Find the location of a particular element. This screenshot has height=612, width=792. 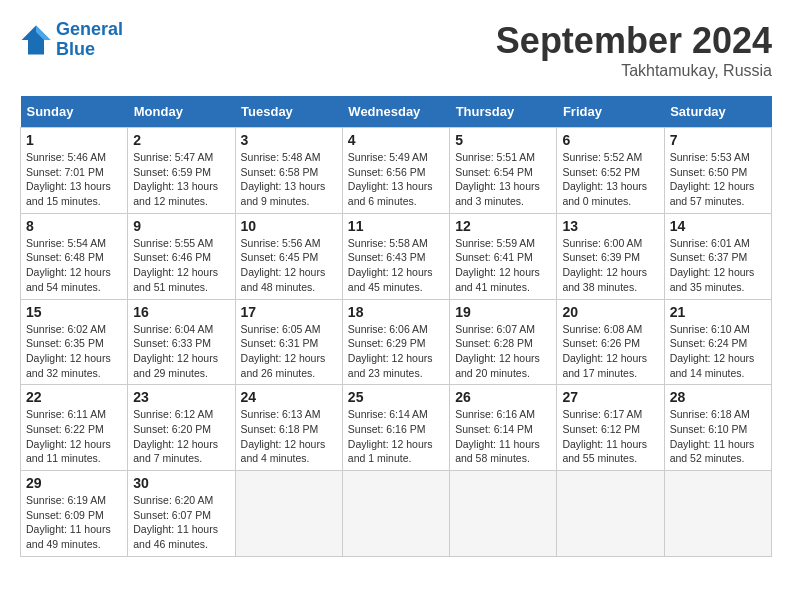

day-cell-9: 9 Sunrise: 5:55 AM Sunset: 6:46 PM Dayli… is located at coordinates (182, 256).